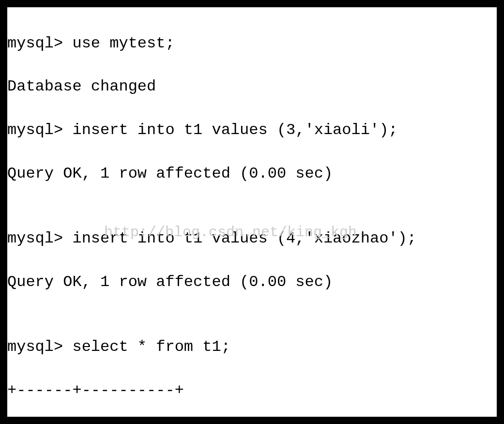  I want to click on command-line-3: mysql> insert into t1 values (4,'xiaozha…, so click(252, 239).